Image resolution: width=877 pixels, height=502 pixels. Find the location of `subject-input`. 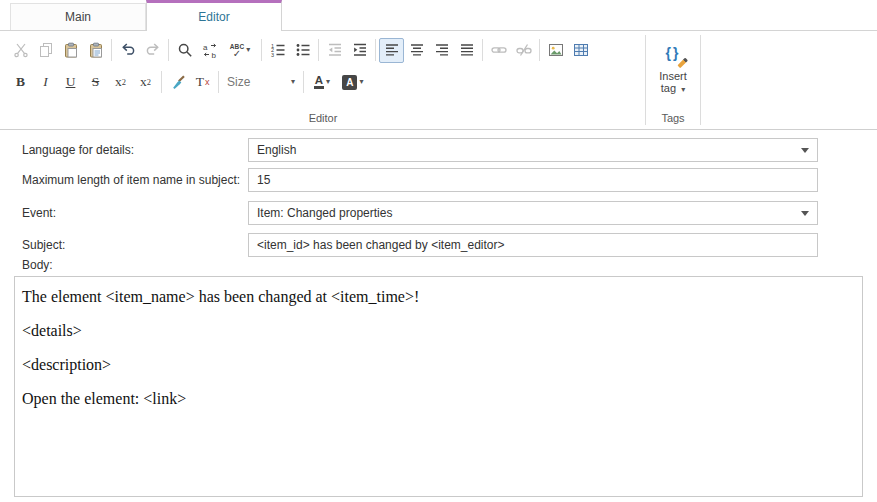

subject-input is located at coordinates (533, 245).